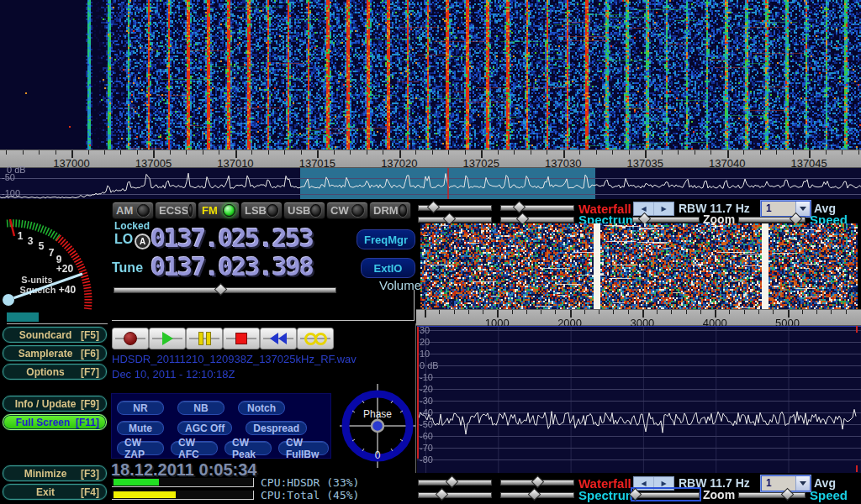 This screenshot has width=861, height=504. What do you see at coordinates (167, 339) in the screenshot?
I see `play-button` at bounding box center [167, 339].